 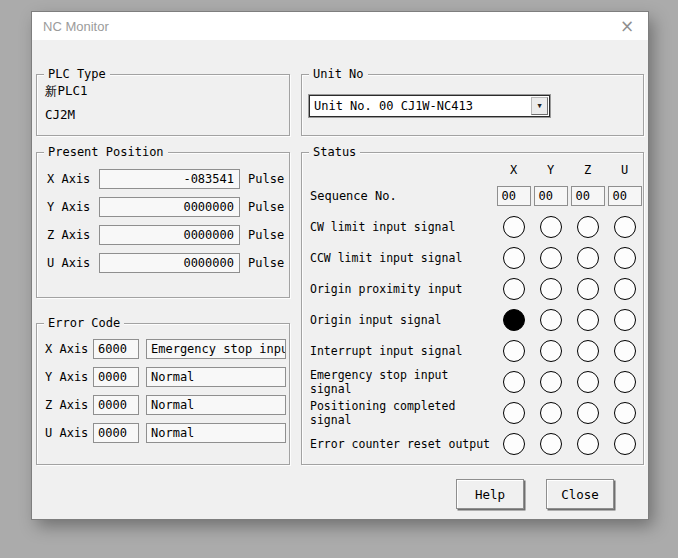 What do you see at coordinates (472, 226) in the screenshot?
I see `signal-row-cw-limit: CW limit input signal` at bounding box center [472, 226].